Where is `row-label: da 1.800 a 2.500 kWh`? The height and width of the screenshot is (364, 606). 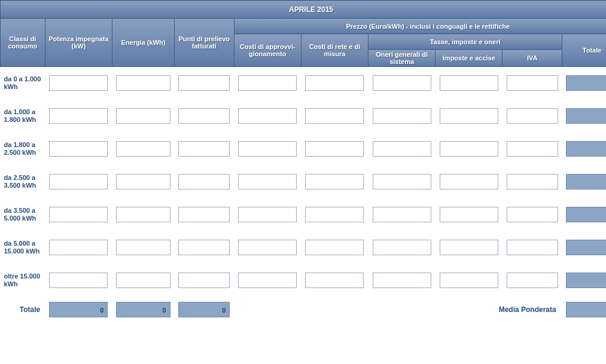 row-label: da 1.800 a 2.500 kWh is located at coordinates (23, 149).